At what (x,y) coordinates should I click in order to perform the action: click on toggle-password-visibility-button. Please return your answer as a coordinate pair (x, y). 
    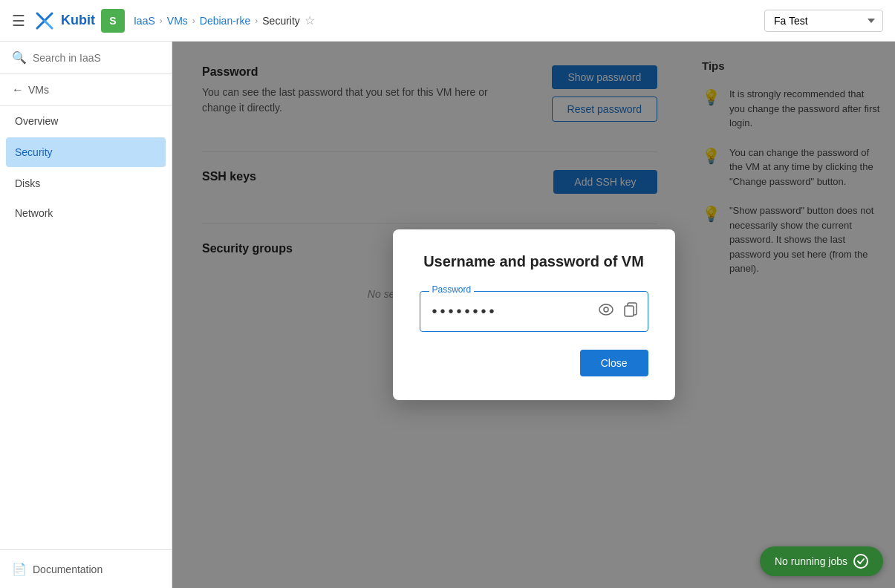
    Looking at the image, I should click on (606, 312).